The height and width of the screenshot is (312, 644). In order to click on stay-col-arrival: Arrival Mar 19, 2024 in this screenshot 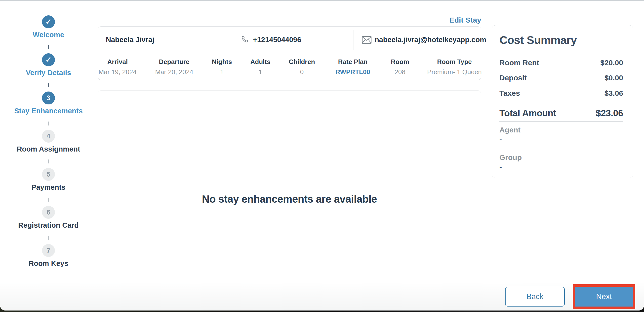, I will do `click(118, 64)`.